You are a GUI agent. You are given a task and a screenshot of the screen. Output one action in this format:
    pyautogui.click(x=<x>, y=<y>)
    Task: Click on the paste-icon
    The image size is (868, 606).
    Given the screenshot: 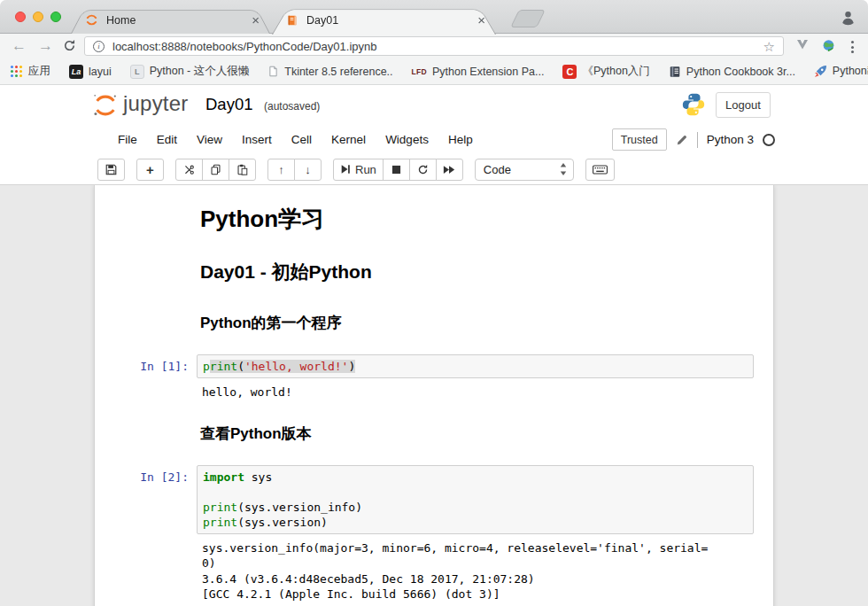 What is the action you would take?
    pyautogui.click(x=243, y=170)
    